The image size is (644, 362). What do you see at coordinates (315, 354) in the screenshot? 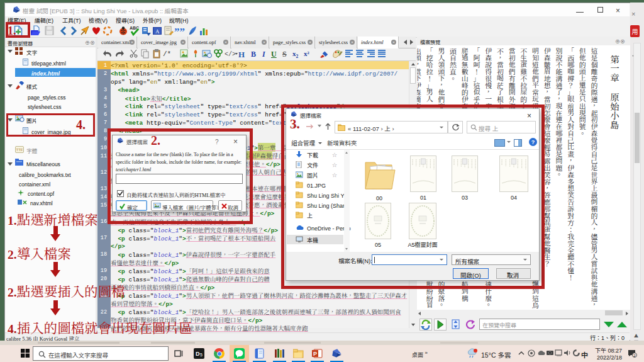
I see `svg-text: P` at bounding box center [315, 354].